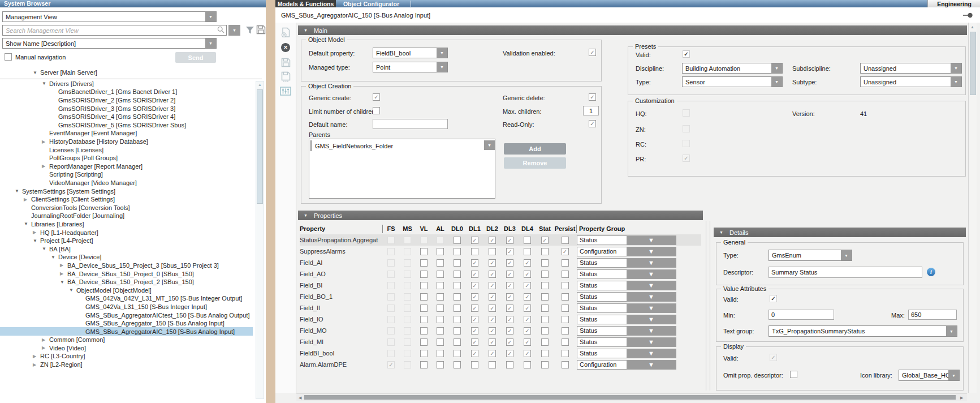  Describe the element at coordinates (774, 358) in the screenshot. I see `display-valid-checkbox: ✓` at that location.